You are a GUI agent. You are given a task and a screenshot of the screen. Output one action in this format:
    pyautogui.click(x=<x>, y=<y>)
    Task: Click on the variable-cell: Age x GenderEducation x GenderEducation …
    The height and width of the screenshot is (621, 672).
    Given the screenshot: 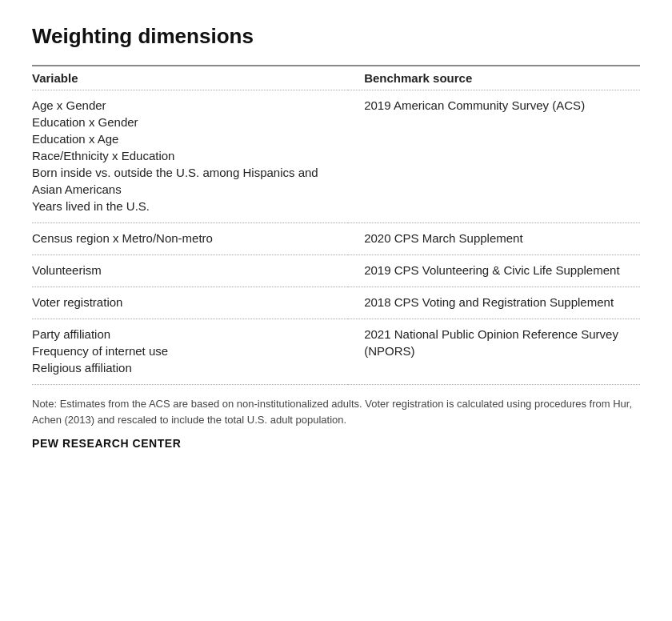 What is the action you would take?
    pyautogui.click(x=190, y=157)
    